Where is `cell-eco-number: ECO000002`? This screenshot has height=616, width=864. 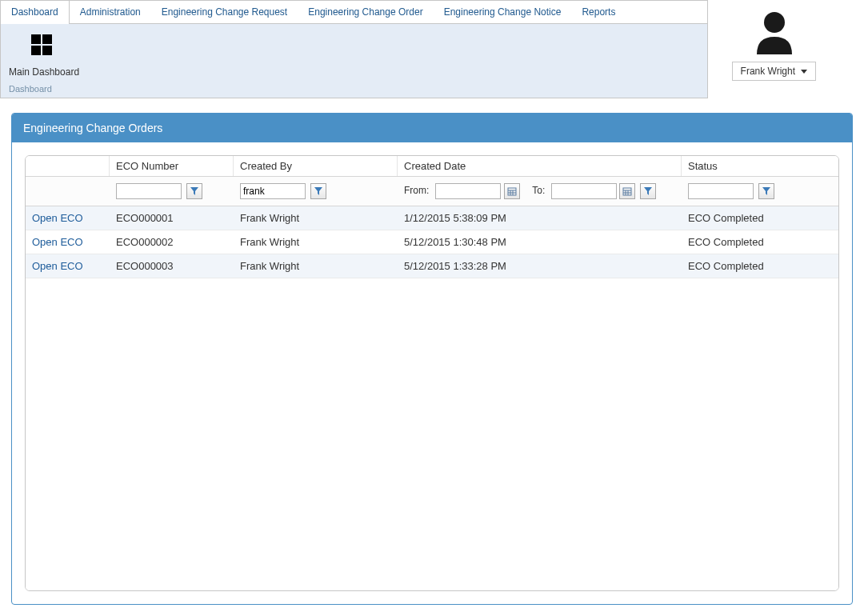 cell-eco-number: ECO000002 is located at coordinates (171, 242).